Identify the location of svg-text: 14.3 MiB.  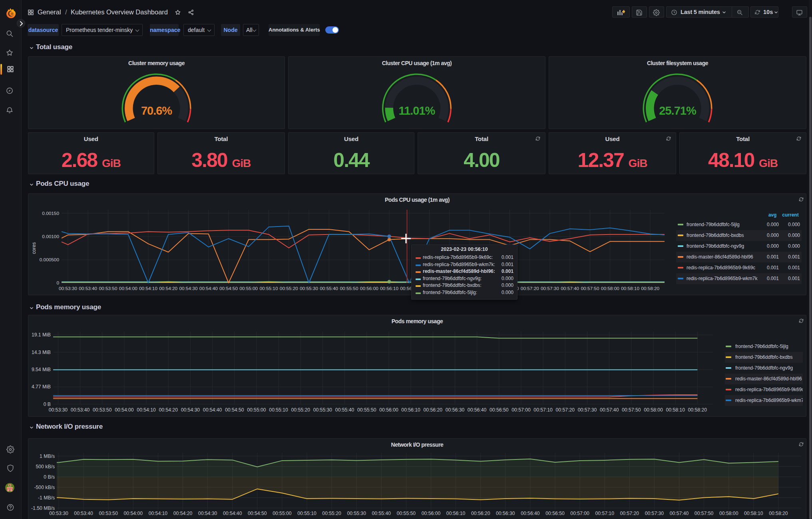
(41, 352).